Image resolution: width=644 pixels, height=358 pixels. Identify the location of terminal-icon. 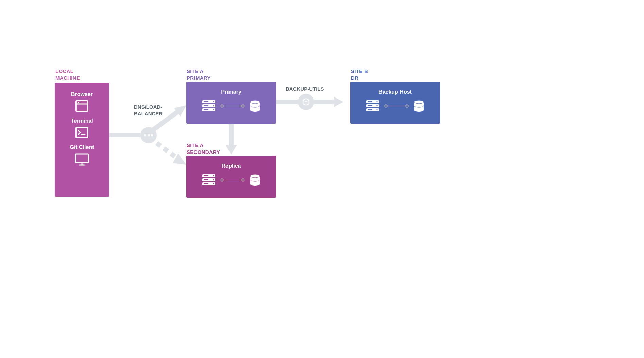
(82, 132).